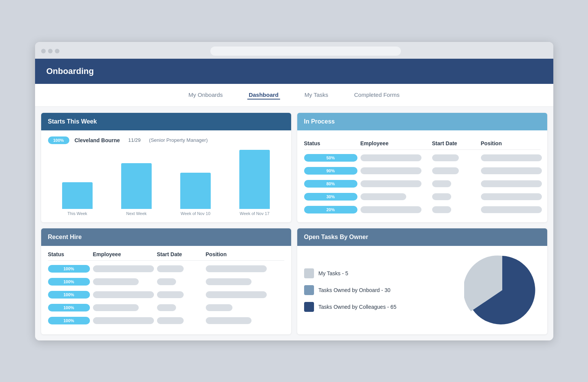 The image size is (588, 382). What do you see at coordinates (331, 158) in the screenshot?
I see `ip-status-1: 50%` at bounding box center [331, 158].